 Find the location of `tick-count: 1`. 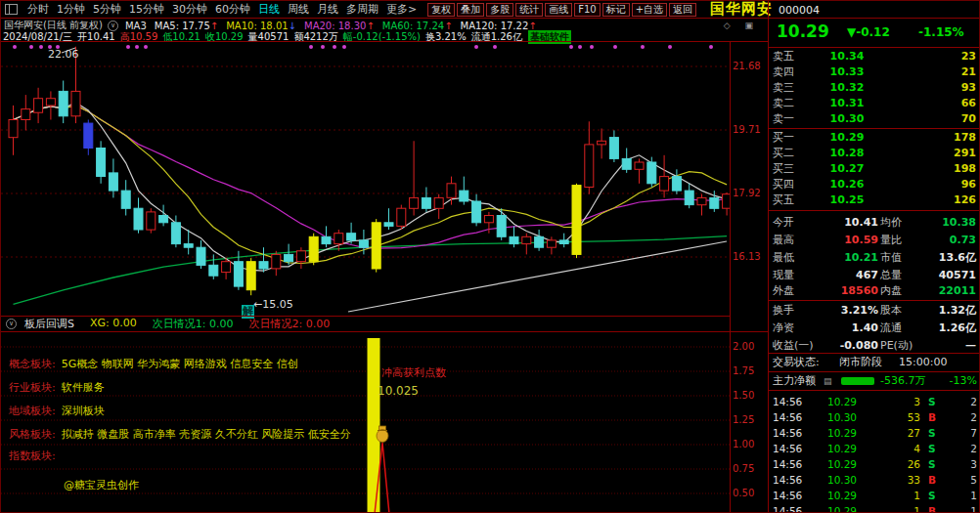

tick-count: 1 is located at coordinates (974, 495).